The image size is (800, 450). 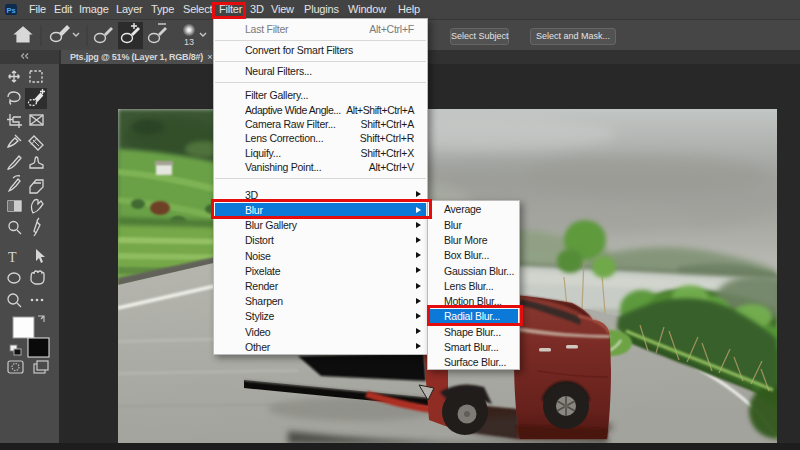 What do you see at coordinates (10, 10) in the screenshot?
I see `svg-text: Ps` at bounding box center [10, 10].